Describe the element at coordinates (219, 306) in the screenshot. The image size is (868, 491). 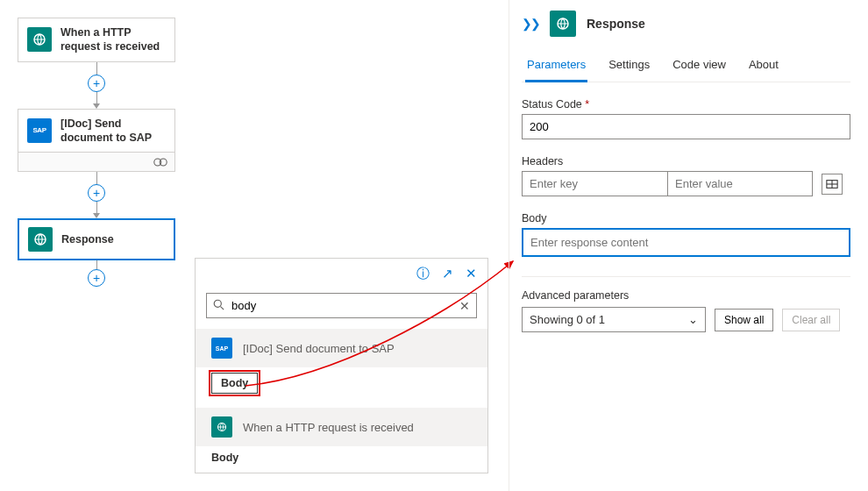
I see `search-icon` at that location.